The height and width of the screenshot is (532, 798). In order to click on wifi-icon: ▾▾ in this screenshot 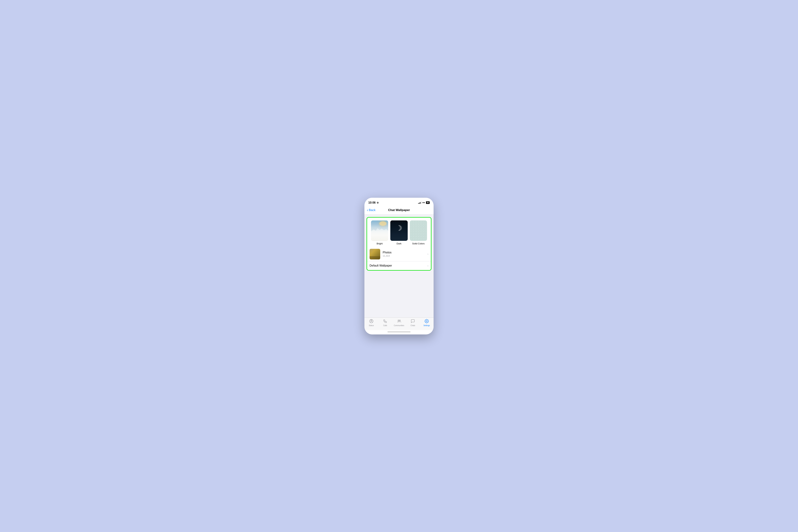, I will do `click(423, 203)`.